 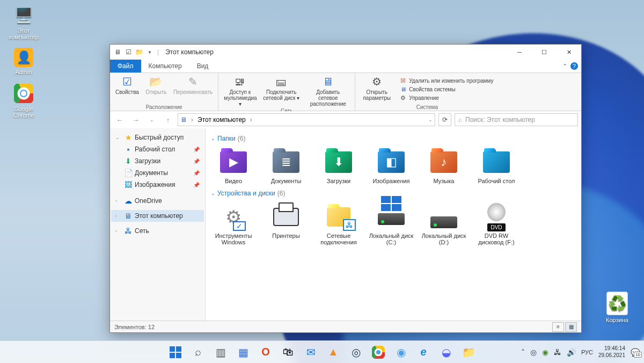 I want to click on clock-date: 29.06.2021, so click(x=612, y=355).